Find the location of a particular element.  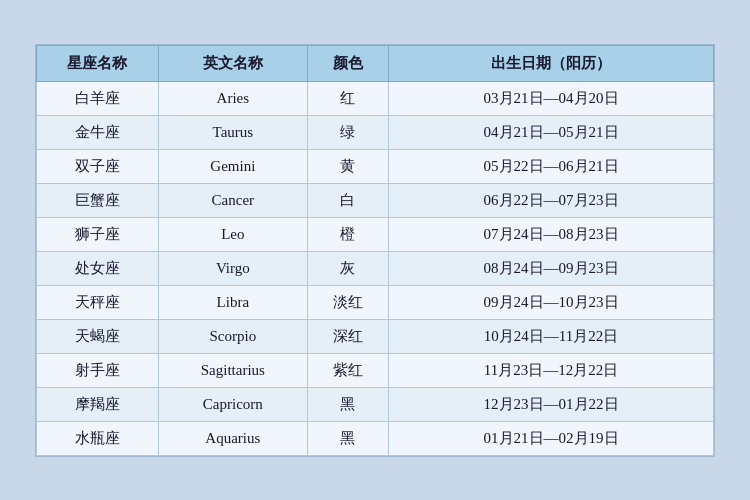

cell-en: Capricorn is located at coordinates (232, 404).